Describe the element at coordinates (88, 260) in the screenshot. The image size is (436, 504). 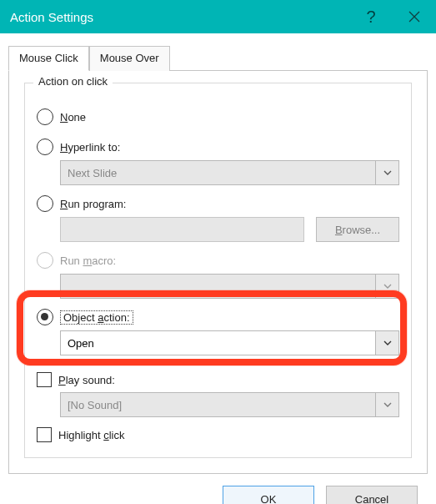
I see `label-run-macro: Run macro:` at that location.